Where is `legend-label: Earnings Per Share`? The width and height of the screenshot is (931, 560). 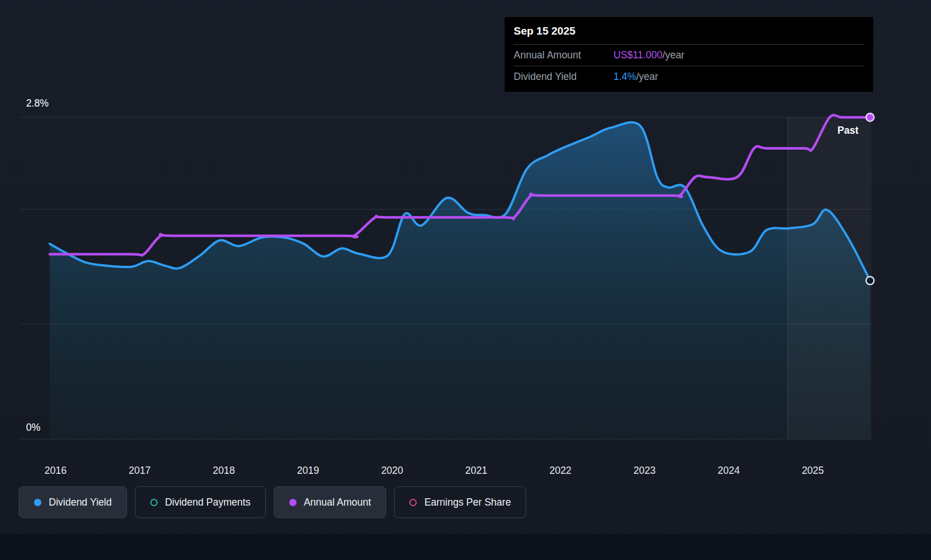 legend-label: Earnings Per Share is located at coordinates (467, 502).